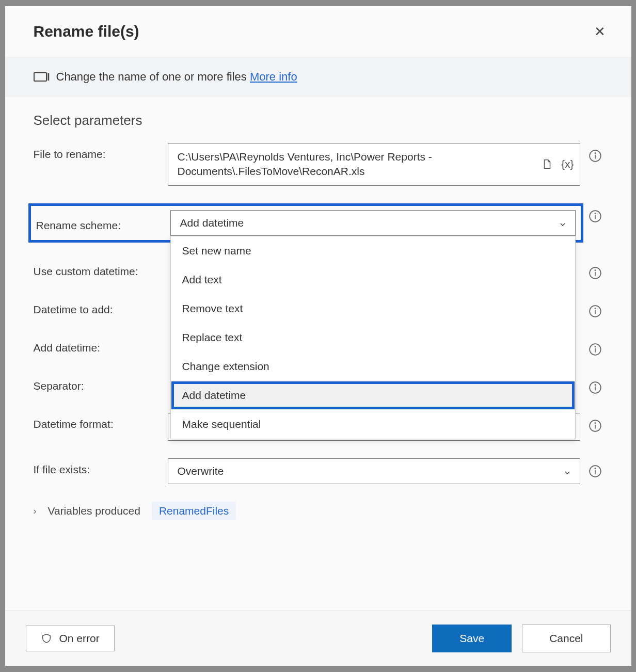 The image size is (636, 672). I want to click on dialog-title: Rename file(s), so click(87, 31).